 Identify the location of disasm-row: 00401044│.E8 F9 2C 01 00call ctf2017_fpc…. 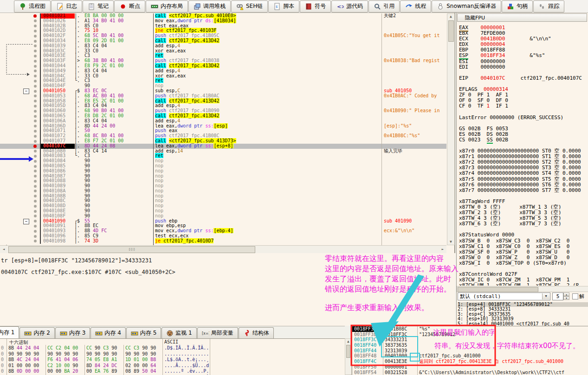
(223, 66).